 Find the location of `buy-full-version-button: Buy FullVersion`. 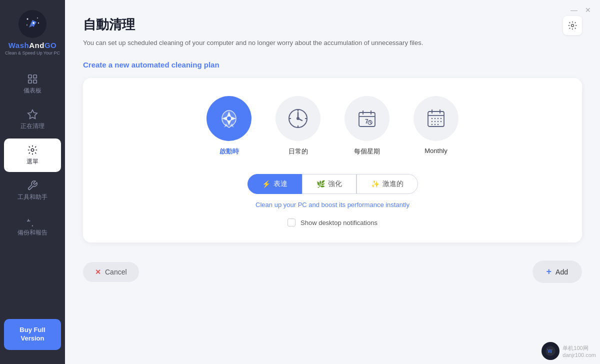

buy-full-version-button: Buy FullVersion is located at coordinates (32, 334).